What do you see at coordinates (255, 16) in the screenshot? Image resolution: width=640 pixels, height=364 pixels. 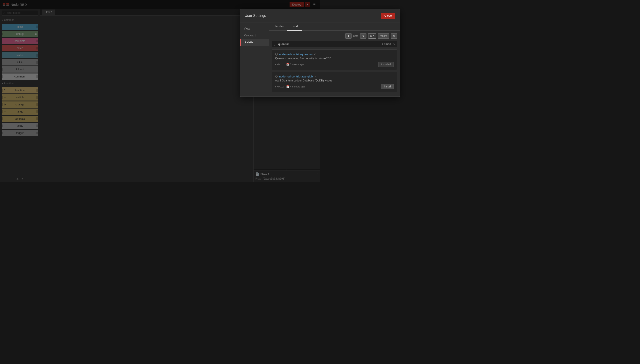 I see `modal-title: User Settings` at bounding box center [255, 16].